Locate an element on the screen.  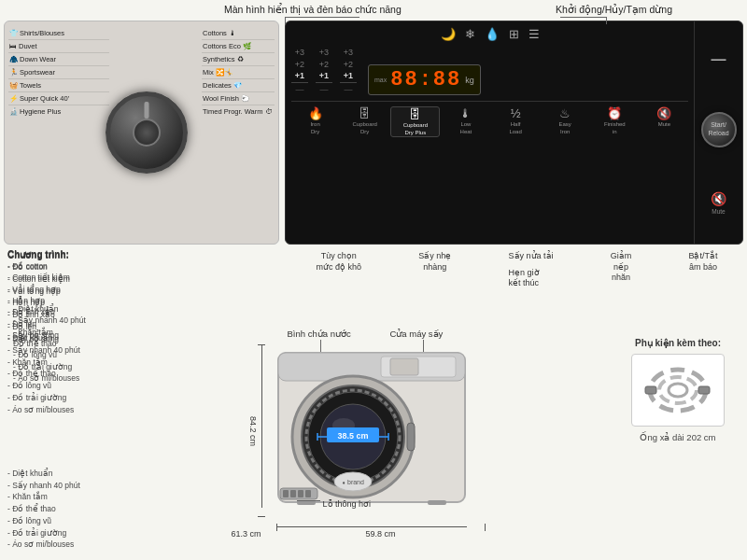
program-timed: Timed Progr. Warm ⏱ is located at coordinates (238, 112).